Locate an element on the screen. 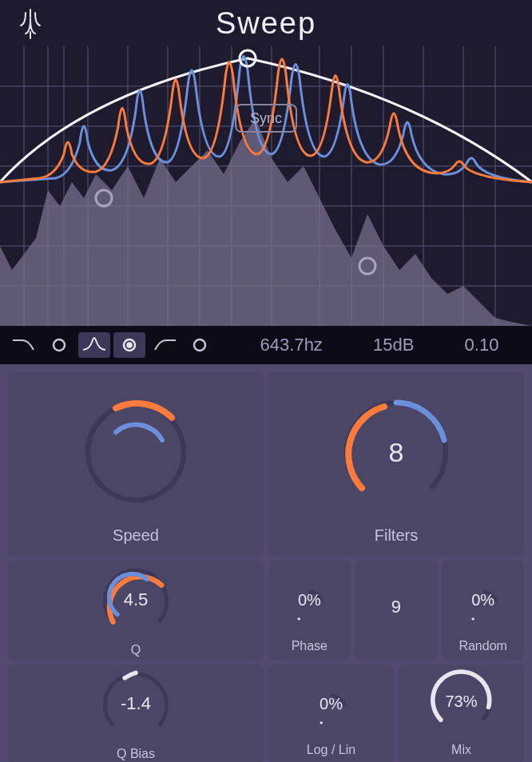 The width and height of the screenshot is (532, 762). center-value-cell: 9 is located at coordinates (396, 610).